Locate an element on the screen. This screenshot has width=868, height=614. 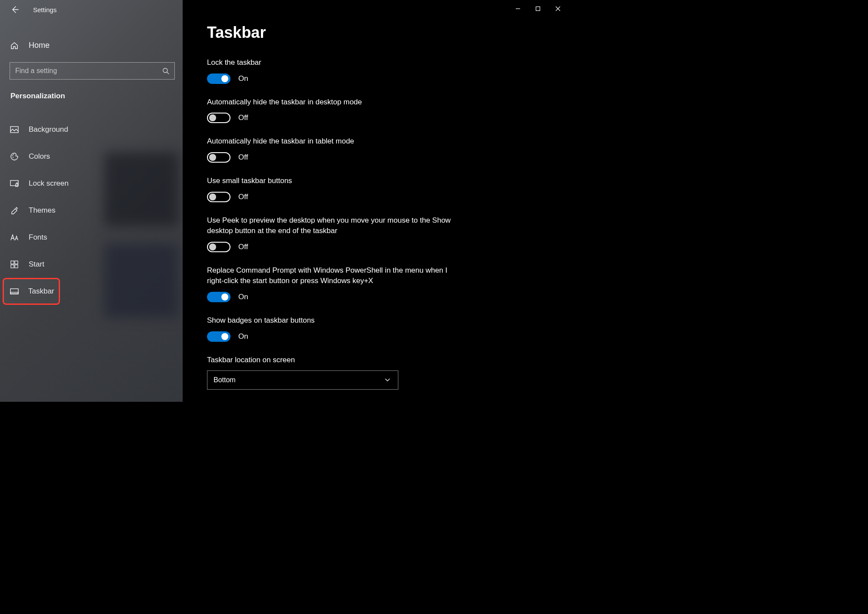
lock-screen-icon is located at coordinates (14, 184).